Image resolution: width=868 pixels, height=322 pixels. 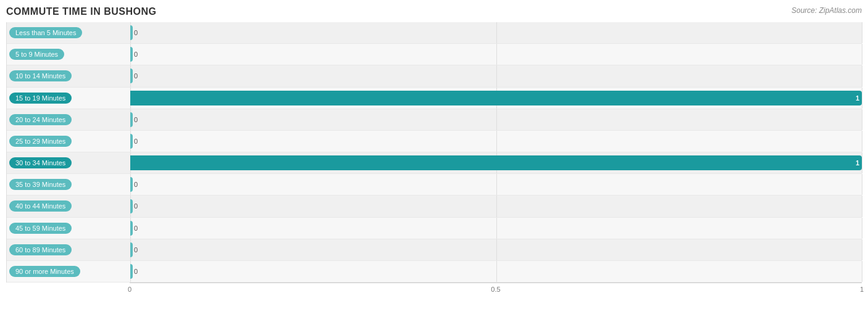 I want to click on bar-label-pill: 20 to 24 Minutes, so click(x=69, y=120).